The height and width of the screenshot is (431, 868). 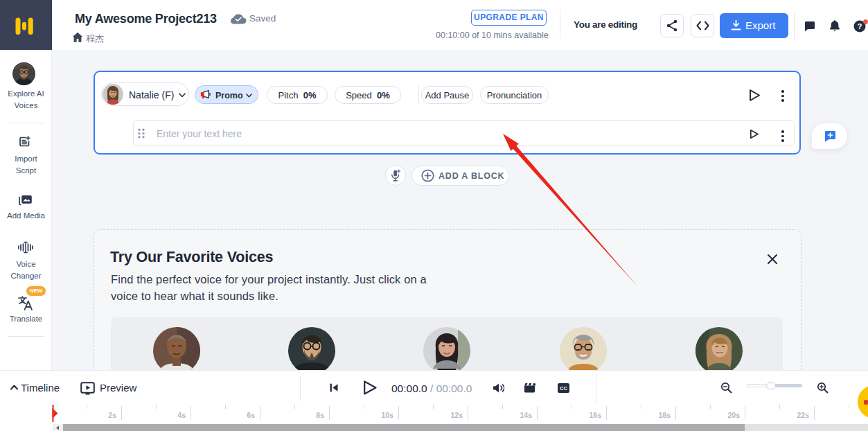 What do you see at coordinates (387, 415) in the screenshot?
I see `svg-text: 10s` at bounding box center [387, 415].